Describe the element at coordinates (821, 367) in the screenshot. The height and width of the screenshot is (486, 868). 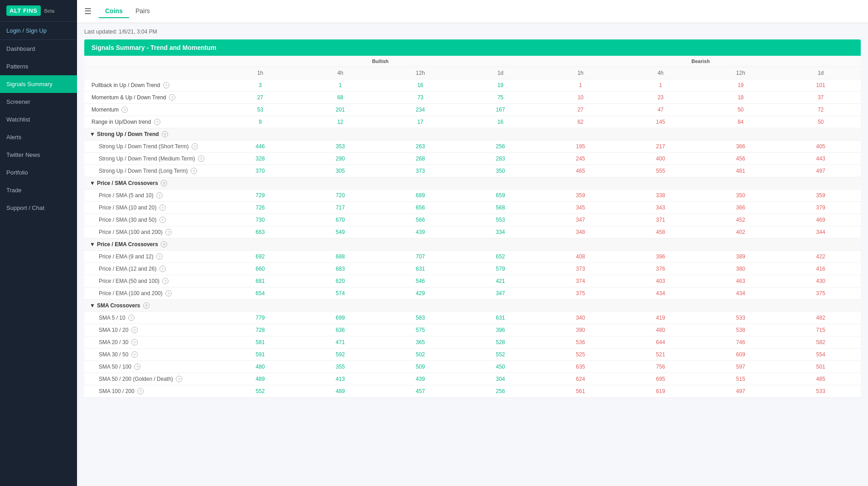
I see `bearish-be1d: 501` at that location.